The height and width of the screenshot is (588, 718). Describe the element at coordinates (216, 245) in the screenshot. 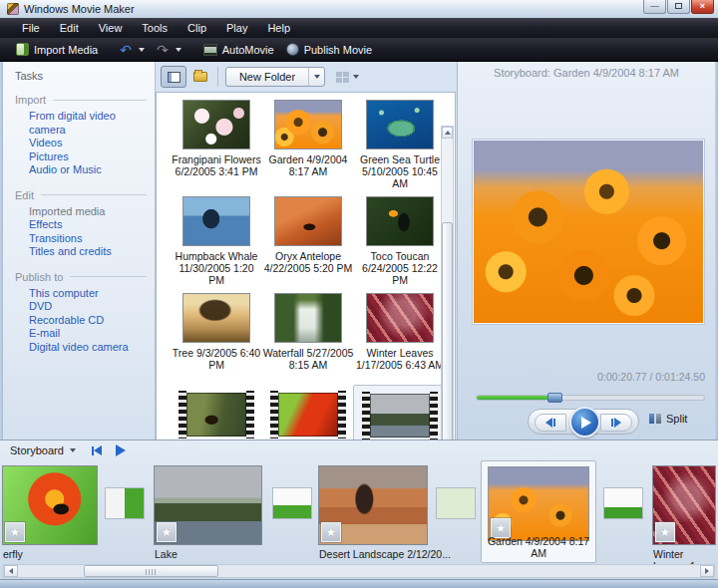

I see `media-item-whale: Humpback Whale 11/30/2005 1:20 PM` at that location.